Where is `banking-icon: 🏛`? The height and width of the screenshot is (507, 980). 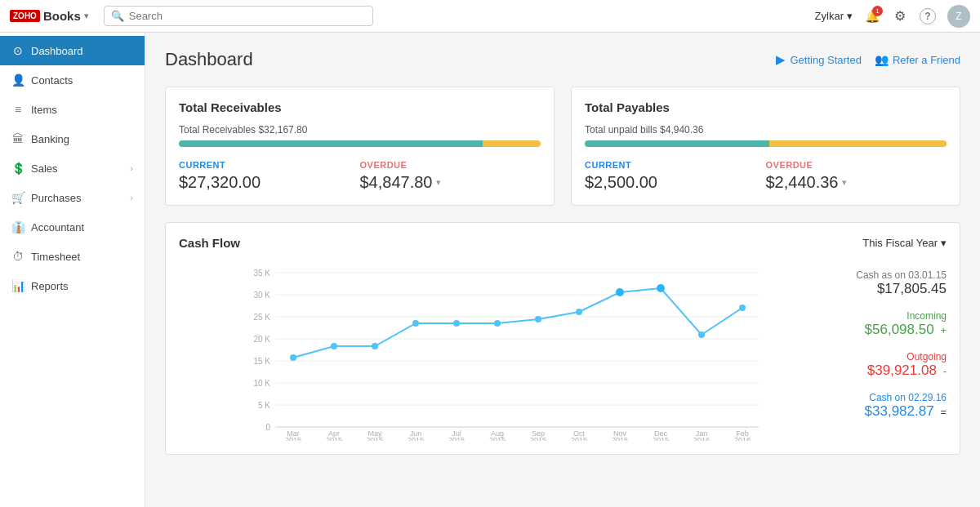
banking-icon: 🏛 is located at coordinates (18, 139).